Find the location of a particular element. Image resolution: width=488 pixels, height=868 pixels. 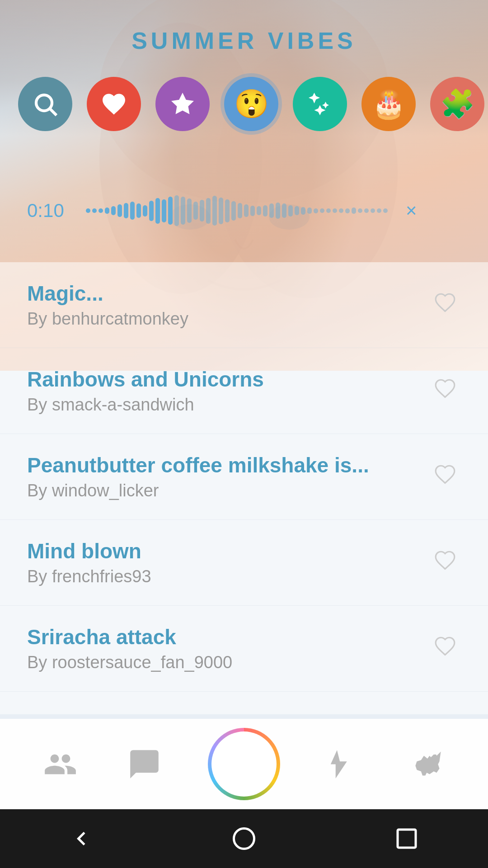

nav-chat is located at coordinates (144, 764).